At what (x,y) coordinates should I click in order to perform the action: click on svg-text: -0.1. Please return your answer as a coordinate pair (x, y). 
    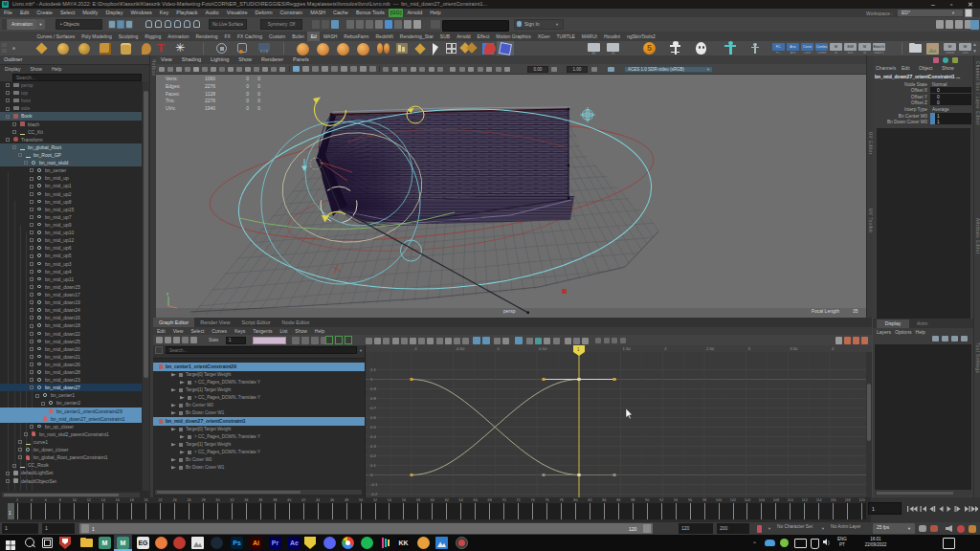
    Looking at the image, I should click on (374, 484).